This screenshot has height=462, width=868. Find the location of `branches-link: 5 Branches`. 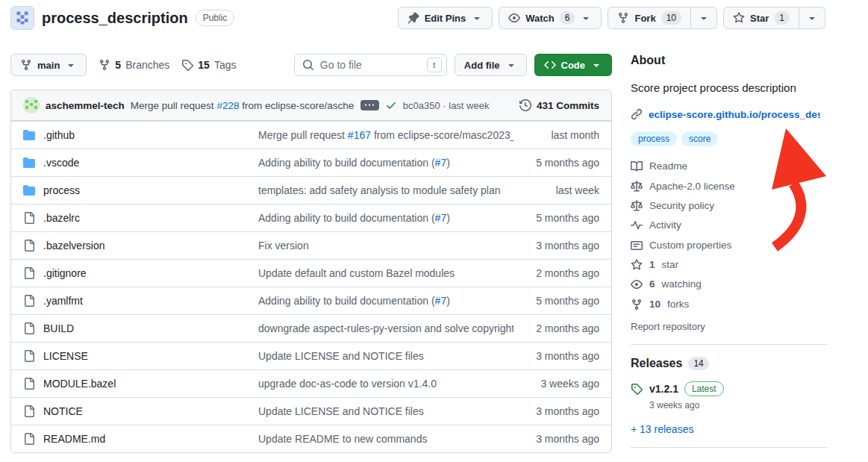

branches-link: 5 Branches is located at coordinates (134, 65).